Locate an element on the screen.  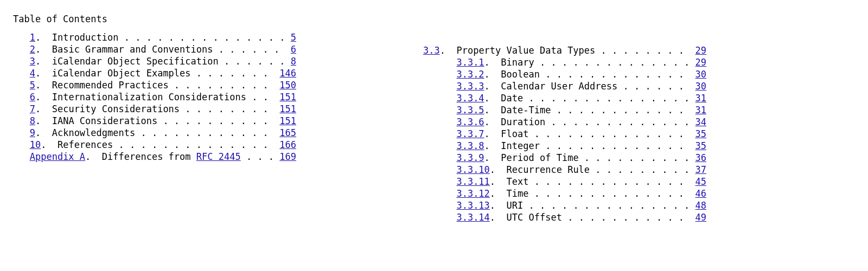
toc-page-link: 48 is located at coordinates (701, 205).